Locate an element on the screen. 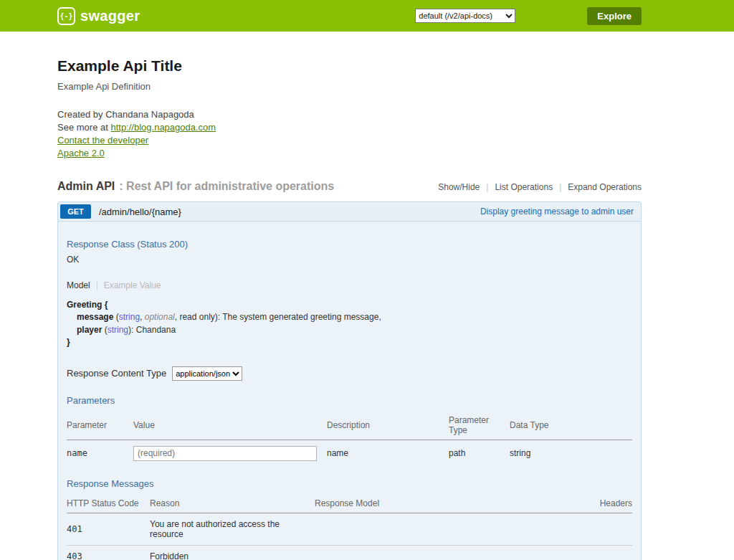 The image size is (734, 560). license-line: Apache 2.0 is located at coordinates (350, 153).